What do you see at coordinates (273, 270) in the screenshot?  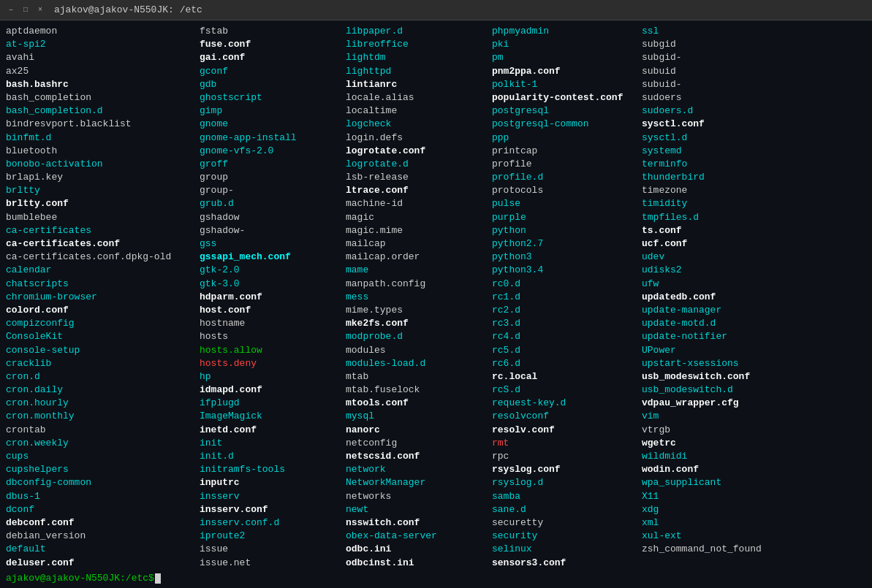 I see `file-entry: gtk-2.0` at bounding box center [273, 270].